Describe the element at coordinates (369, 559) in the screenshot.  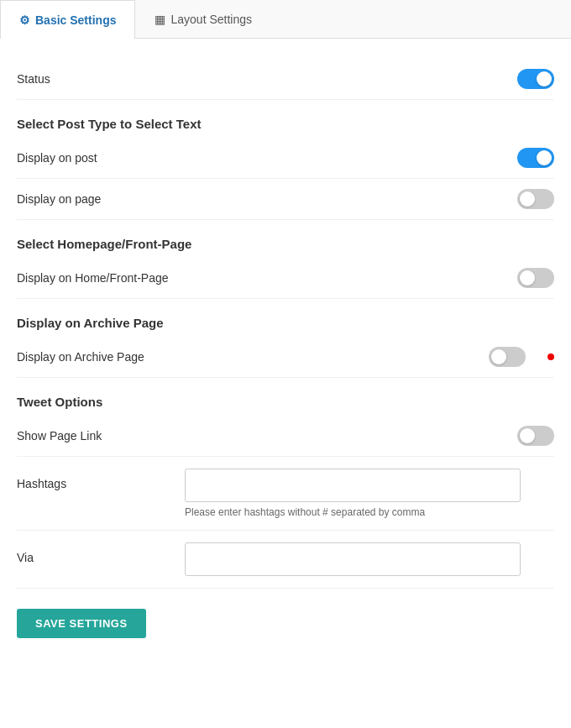
I see `via-content` at that location.